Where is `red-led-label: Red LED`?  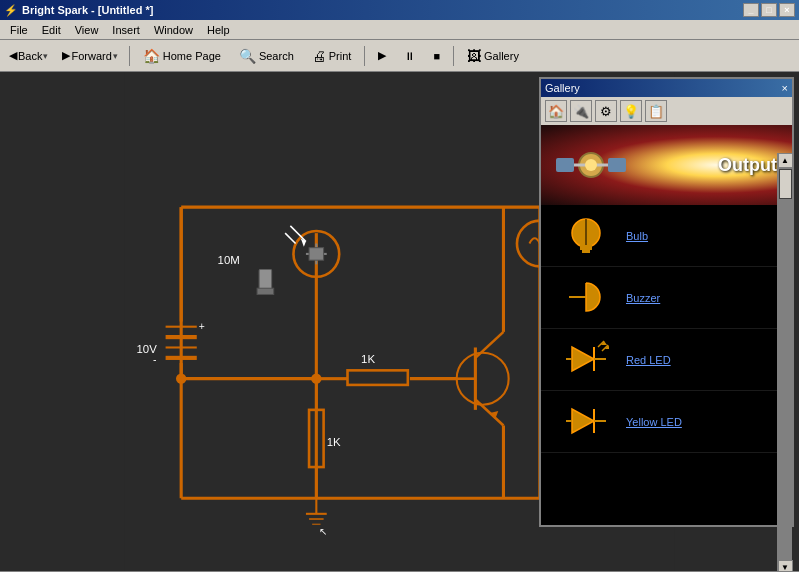 red-led-label: Red LED is located at coordinates (648, 360).